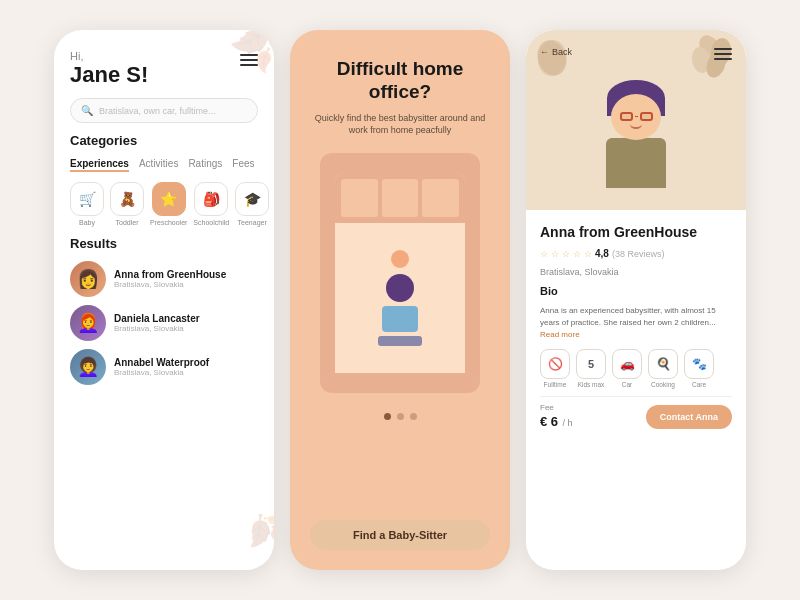  What do you see at coordinates (699, 364) in the screenshot?
I see `feat-care-icon: 🐾` at bounding box center [699, 364].